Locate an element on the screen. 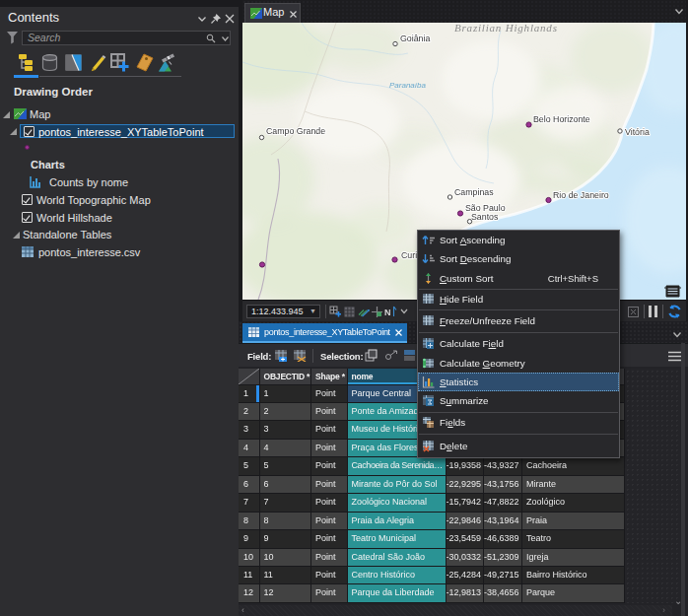 The height and width of the screenshot is (616, 688). svg-text: Paranaíba is located at coordinates (408, 85).